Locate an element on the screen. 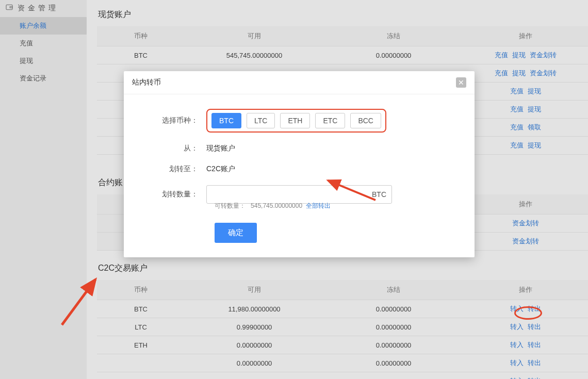 This screenshot has height=379, width=588. modal-header: 站内转币 ✕ is located at coordinates (299, 83).